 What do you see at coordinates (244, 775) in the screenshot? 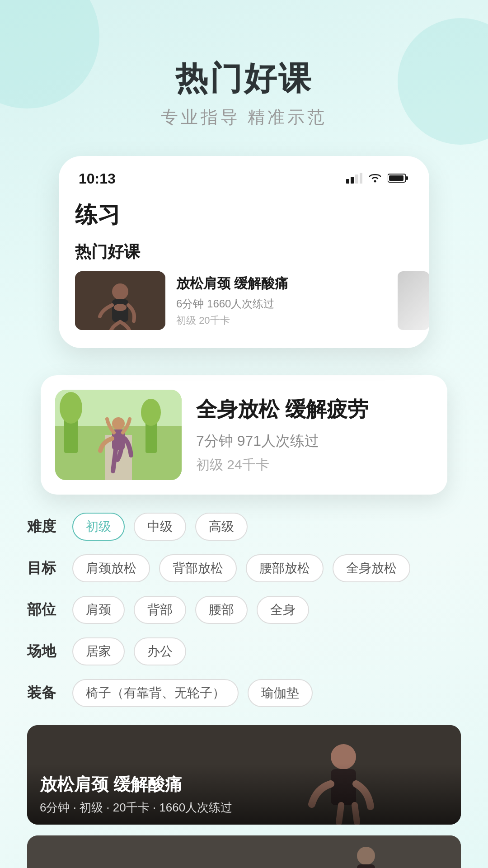
I see `card-background-1: 放松肩颈 缓解酸痛 6分钟 · 初级 · 20千卡 · 1660人次练过` at bounding box center [244, 775].